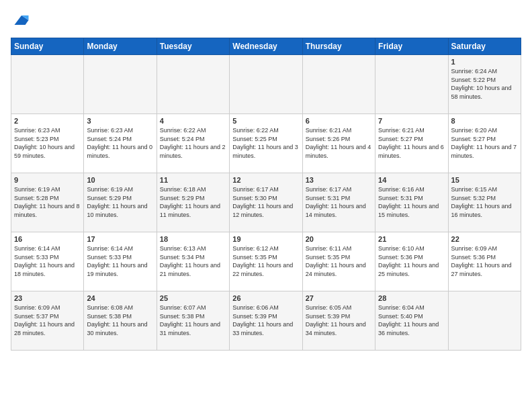 This screenshot has width=532, height=411. I want to click on week-row-4: 16Sunrise: 6:14 AM Sunset: 5:33 PM Dayli…, so click(266, 262).